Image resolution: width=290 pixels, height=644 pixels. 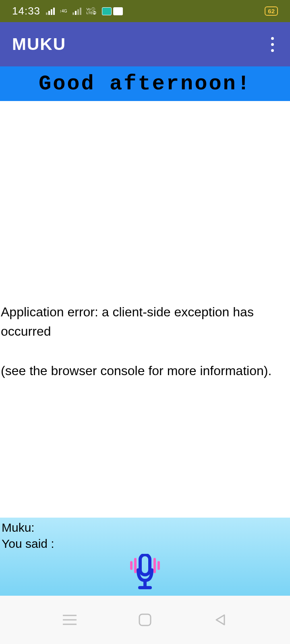 I want to click on home-button, so click(x=145, y=620).